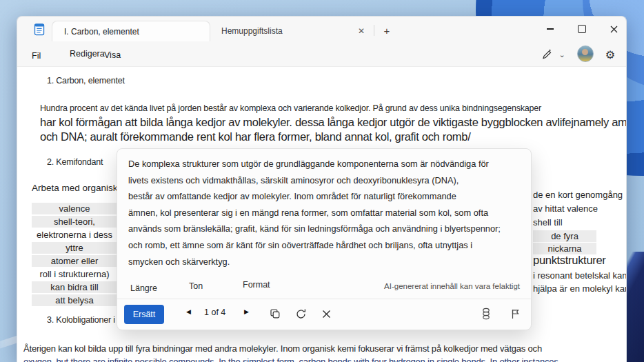 This screenshot has height=362, width=644. What do you see at coordinates (325, 164) in the screenshot?
I see `suggestion-line: De komplexa strukturer som utgör de grun…` at bounding box center [325, 164].